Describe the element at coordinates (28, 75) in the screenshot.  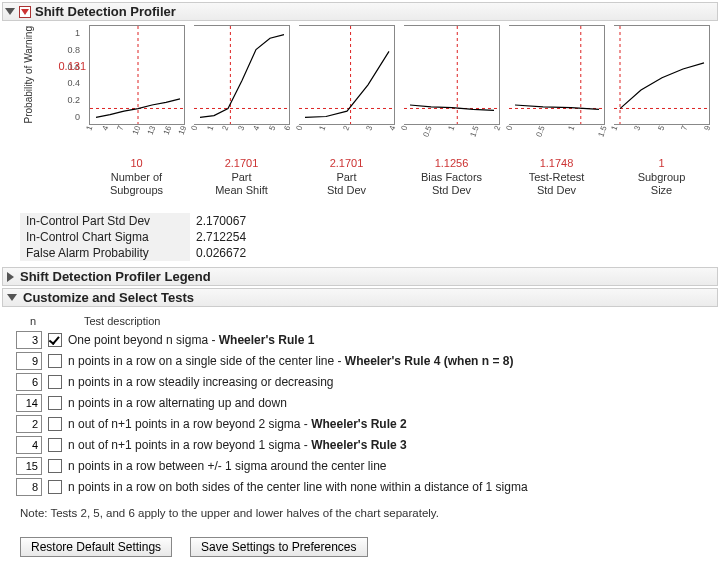
I see `y-axis: Probability of Warning 0.131` at that location.